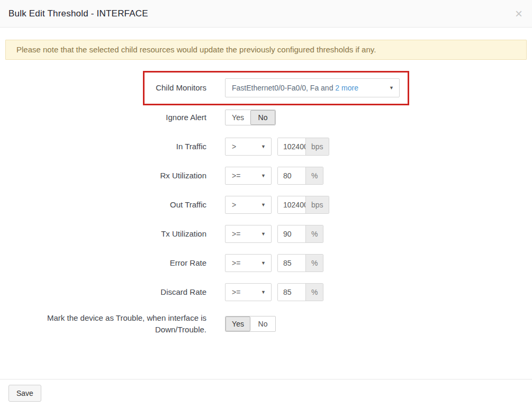 Image resolution: width=532 pixels, height=407 pixels. What do you see at coordinates (248, 292) in the screenshot?
I see `discard-rate-operator-select: >= ▼` at bounding box center [248, 292].